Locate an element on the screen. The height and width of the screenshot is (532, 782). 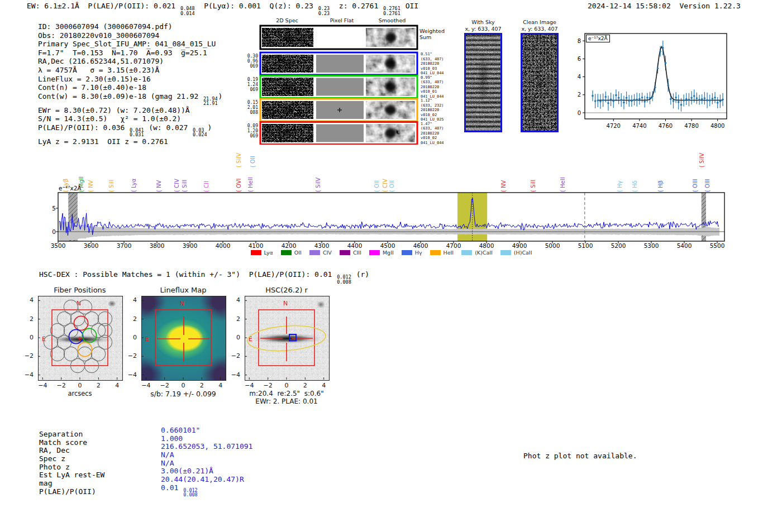
info-line-4: RA,Dec (216.652344,51.071079) is located at coordinates (130, 61).